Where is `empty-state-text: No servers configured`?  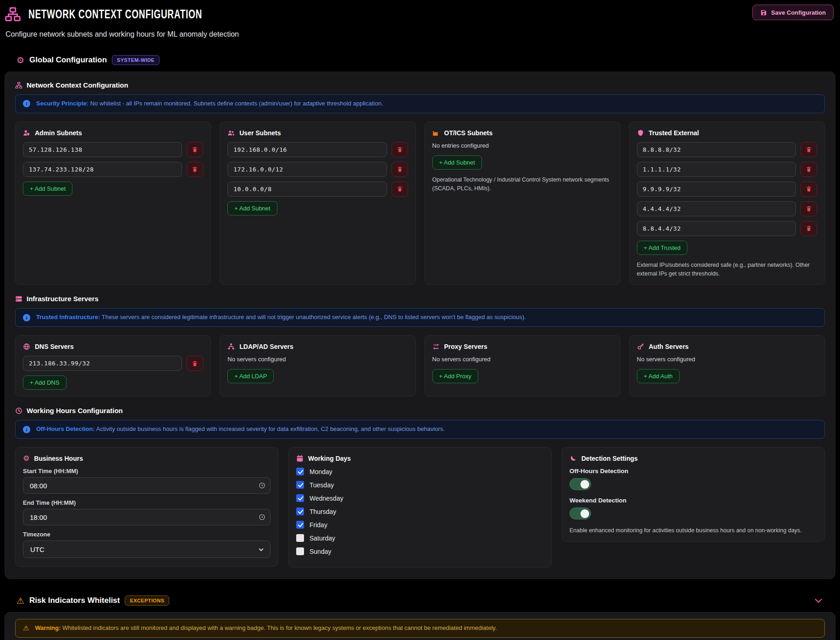
empty-state-text: No servers configured is located at coordinates (317, 359).